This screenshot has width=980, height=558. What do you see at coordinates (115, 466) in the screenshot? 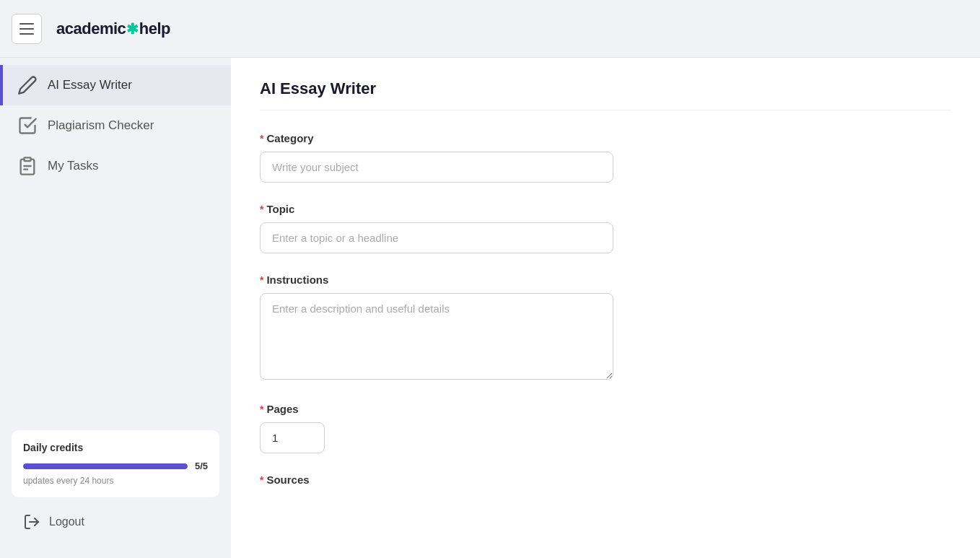
I see `credits-bar-container: 5/5` at bounding box center [115, 466].